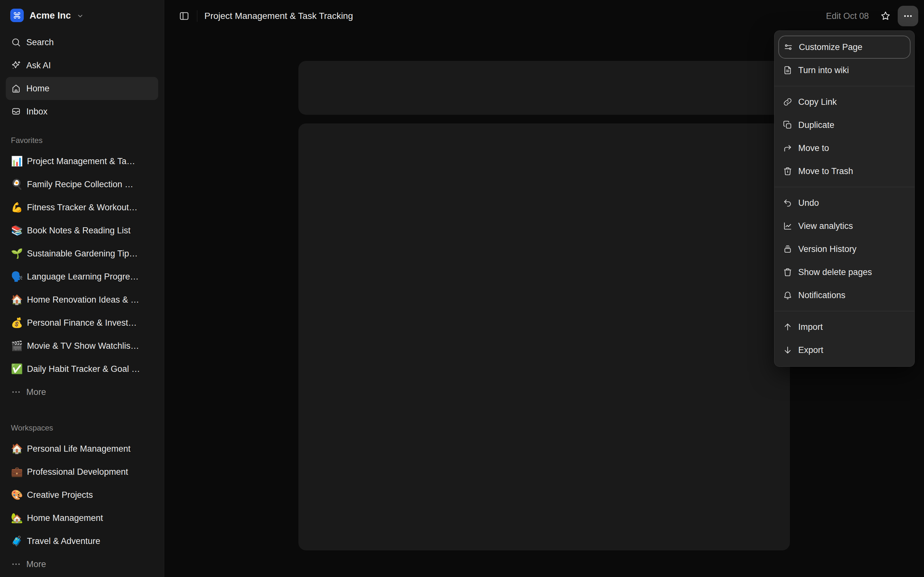  What do you see at coordinates (82, 564) in the screenshot?
I see `workspaces-more-button: More` at bounding box center [82, 564].